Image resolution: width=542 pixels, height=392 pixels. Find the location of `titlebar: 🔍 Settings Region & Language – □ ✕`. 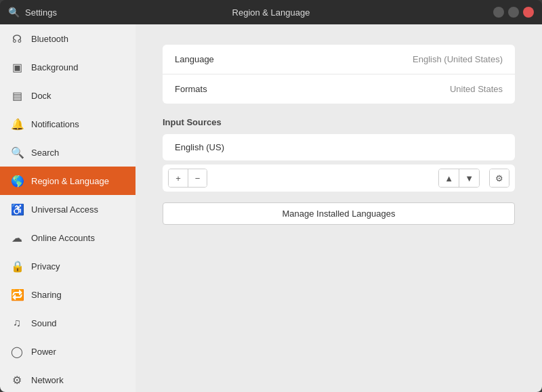

titlebar: 🔍 Settings Region & Language – □ ✕ is located at coordinates (271, 12).